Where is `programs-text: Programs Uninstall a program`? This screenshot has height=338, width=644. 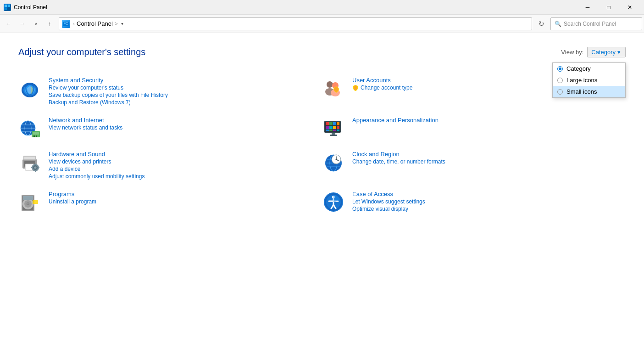 programs-text: Programs Uninstall a program is located at coordinates (72, 197).